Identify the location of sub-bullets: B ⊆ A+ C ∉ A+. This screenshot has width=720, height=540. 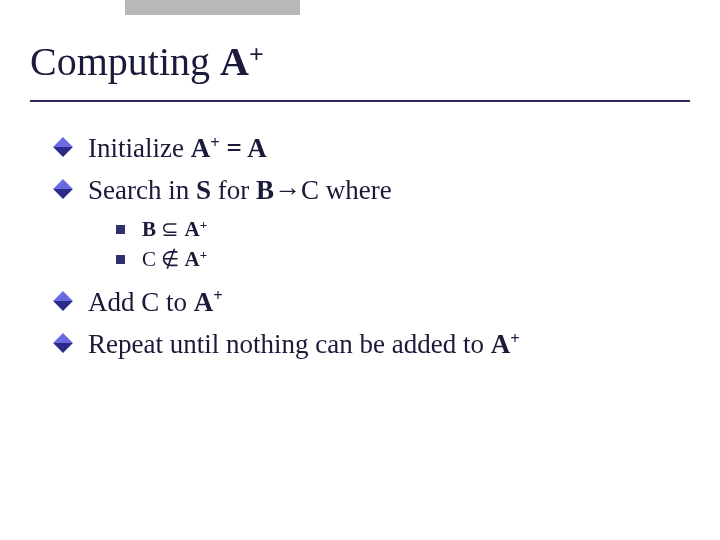
(398, 244).